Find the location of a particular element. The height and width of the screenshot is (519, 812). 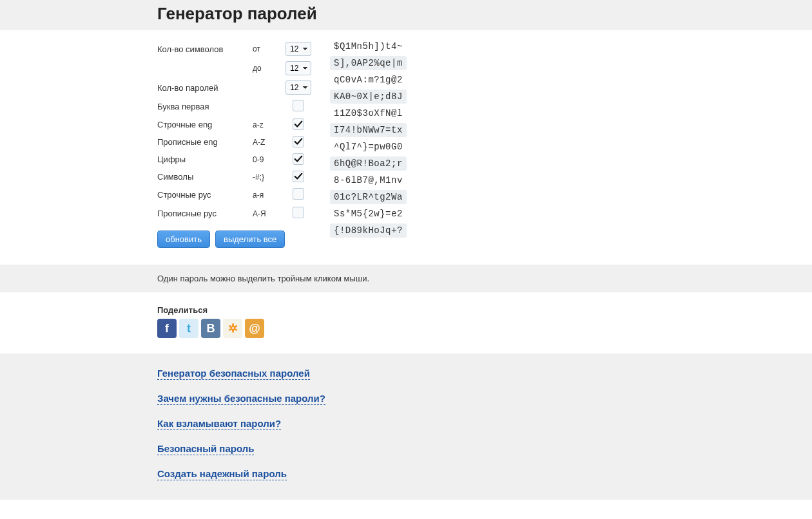

password-count-select: 12 is located at coordinates (298, 88).